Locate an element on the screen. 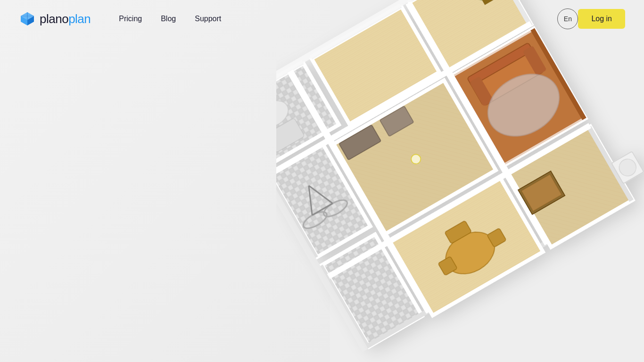 The width and height of the screenshot is (644, 362). nav-link-blog: Blog is located at coordinates (168, 19).